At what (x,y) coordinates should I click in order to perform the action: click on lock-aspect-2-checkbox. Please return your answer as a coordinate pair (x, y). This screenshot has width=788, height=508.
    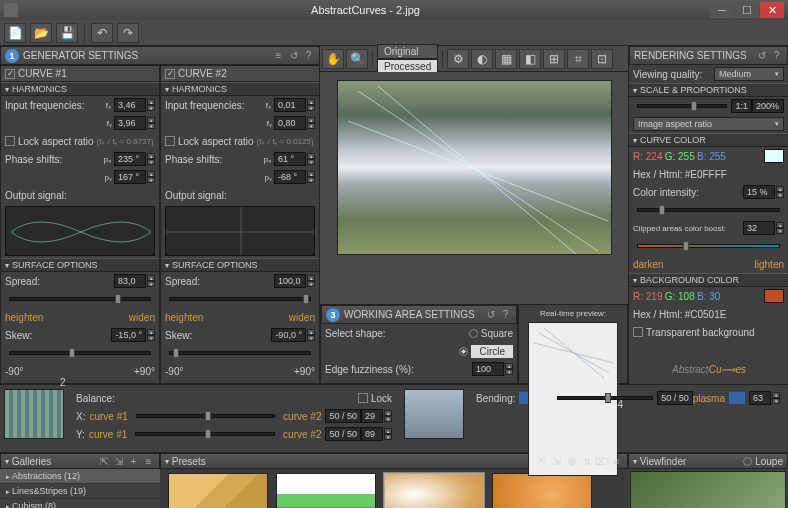
    Looking at the image, I should click on (170, 141).